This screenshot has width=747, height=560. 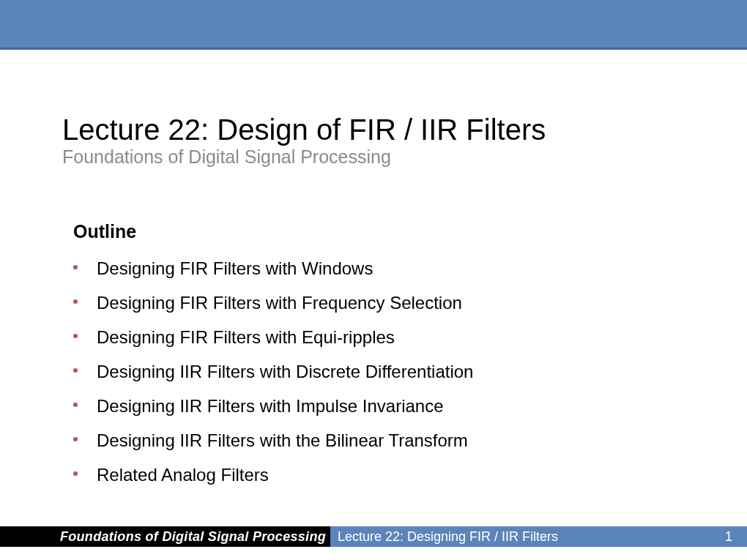 What do you see at coordinates (270, 406) in the screenshot?
I see `list-item-text: Designing IIR Filters with Impulse Invar…` at bounding box center [270, 406].